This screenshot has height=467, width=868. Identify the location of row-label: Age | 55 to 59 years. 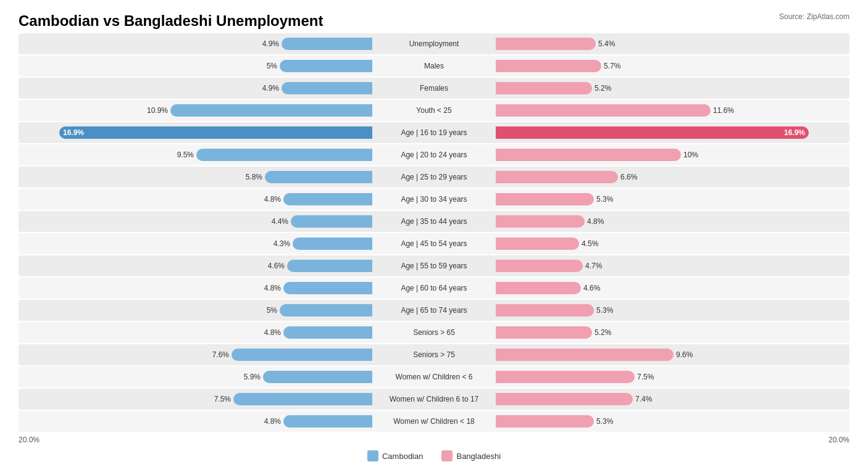
(434, 266).